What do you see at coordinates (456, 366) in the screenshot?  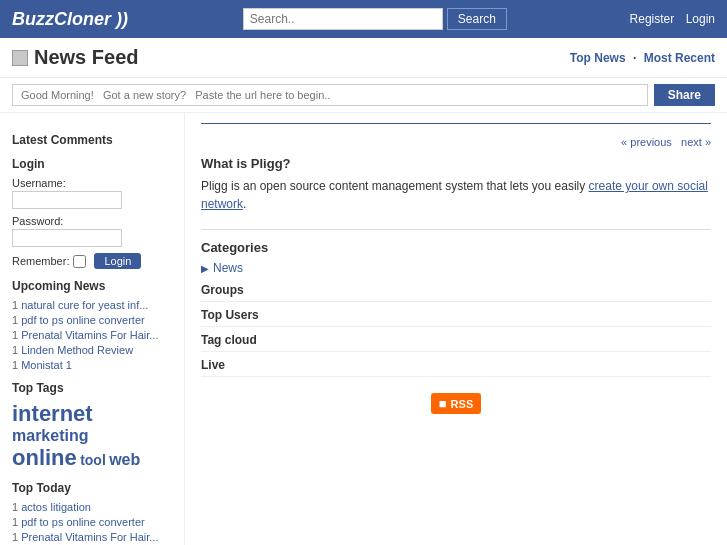 I see `nav-item-live: Live` at bounding box center [456, 366].